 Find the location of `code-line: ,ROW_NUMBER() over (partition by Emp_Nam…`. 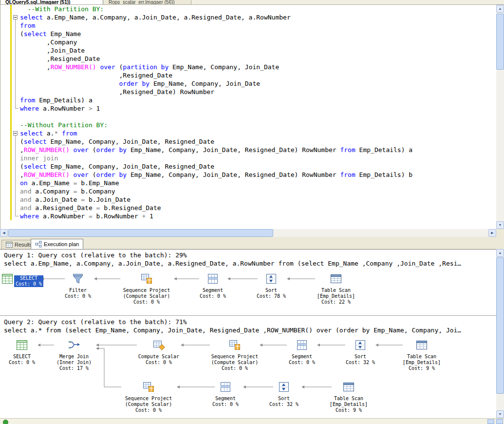

code-line: ,ROW_NUMBER() over (partition by Emp_Nam… is located at coordinates (216, 67).